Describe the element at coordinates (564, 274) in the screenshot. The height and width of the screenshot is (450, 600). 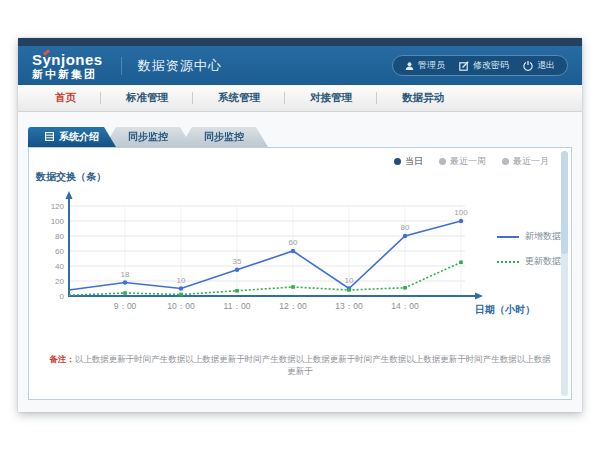
I see `panel-scrollbar` at that location.